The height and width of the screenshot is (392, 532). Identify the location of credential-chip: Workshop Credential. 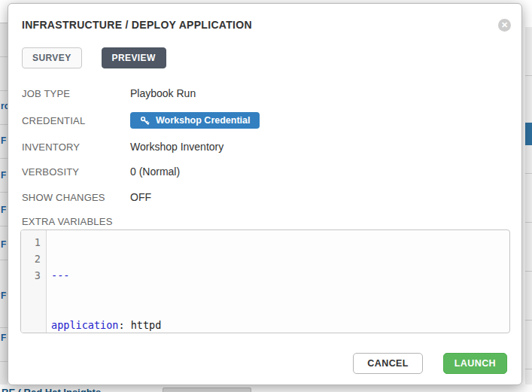
(195, 120).